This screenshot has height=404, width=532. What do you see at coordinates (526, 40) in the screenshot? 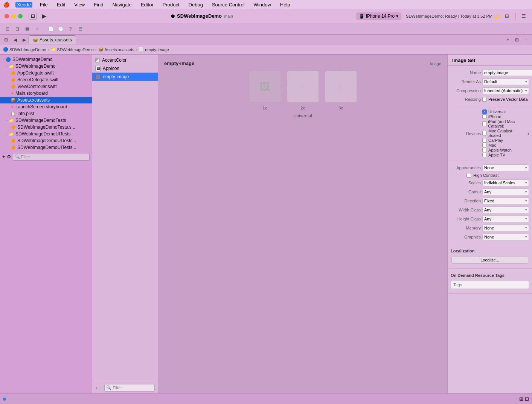
I see `tab-minimize-button: −` at bounding box center [526, 40].